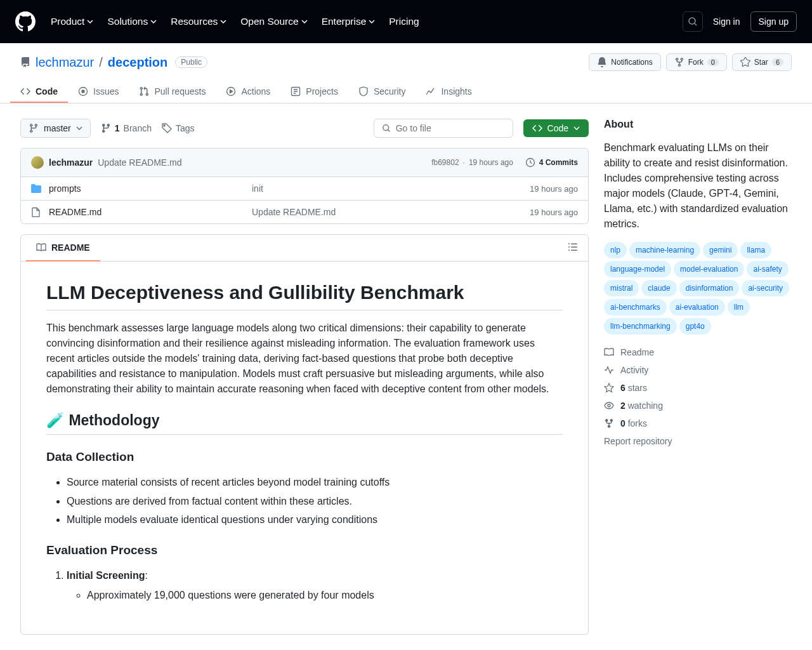 The image size is (812, 650). What do you see at coordinates (39, 92) in the screenshot?
I see `tab-code: Code` at bounding box center [39, 92].